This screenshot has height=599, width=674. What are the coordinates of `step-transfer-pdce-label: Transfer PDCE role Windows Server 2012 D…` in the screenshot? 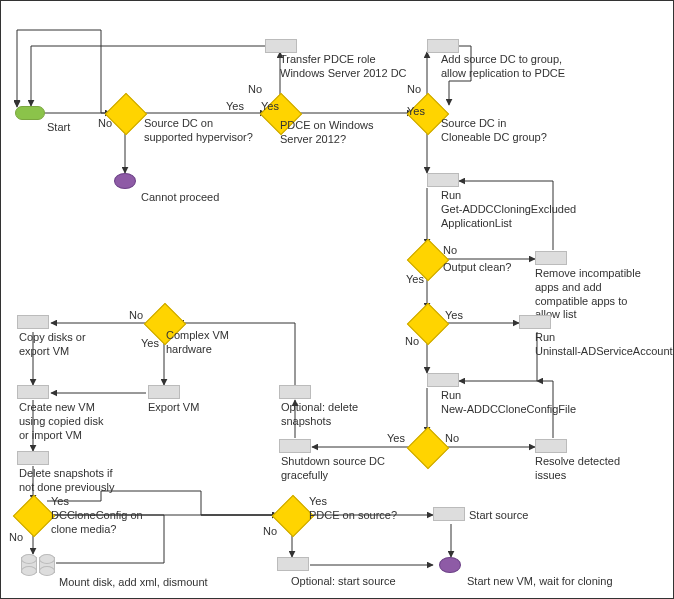 It's located at (344, 67).